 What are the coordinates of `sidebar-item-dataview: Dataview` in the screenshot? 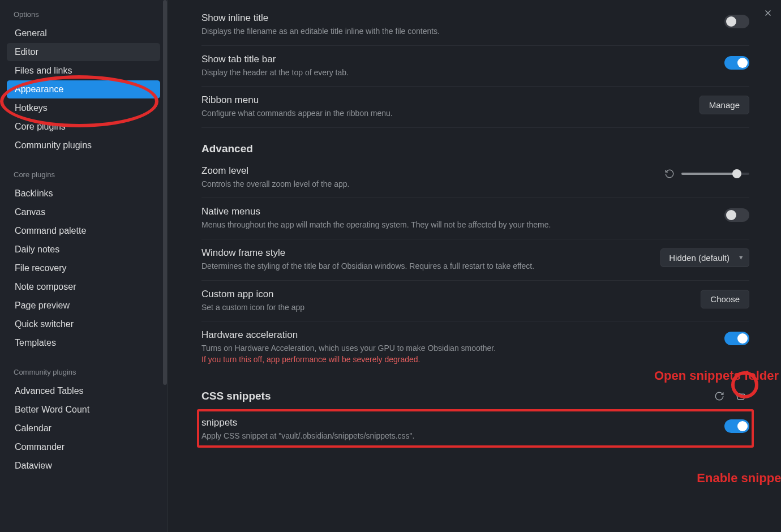 It's located at (84, 466).